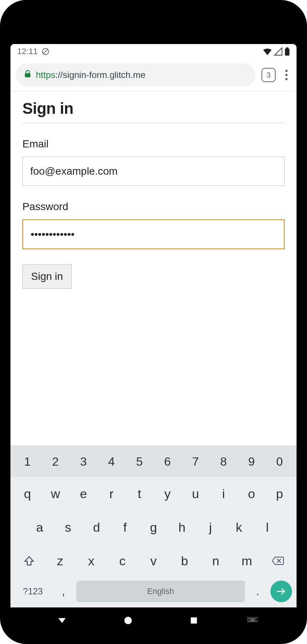 This screenshot has height=644, width=307. I want to click on email-input, so click(154, 171).